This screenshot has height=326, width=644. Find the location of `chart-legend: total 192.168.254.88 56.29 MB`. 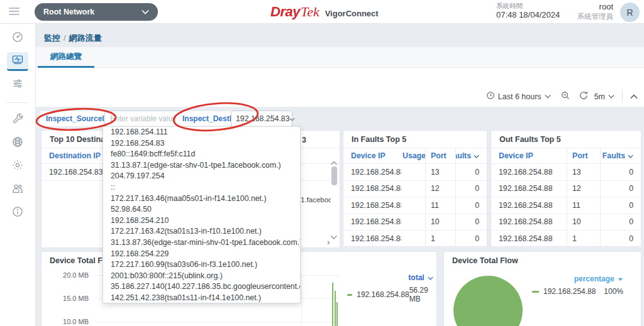

chart-legend: total 192.168.254.88 56.29 MB is located at coordinates (390, 288).